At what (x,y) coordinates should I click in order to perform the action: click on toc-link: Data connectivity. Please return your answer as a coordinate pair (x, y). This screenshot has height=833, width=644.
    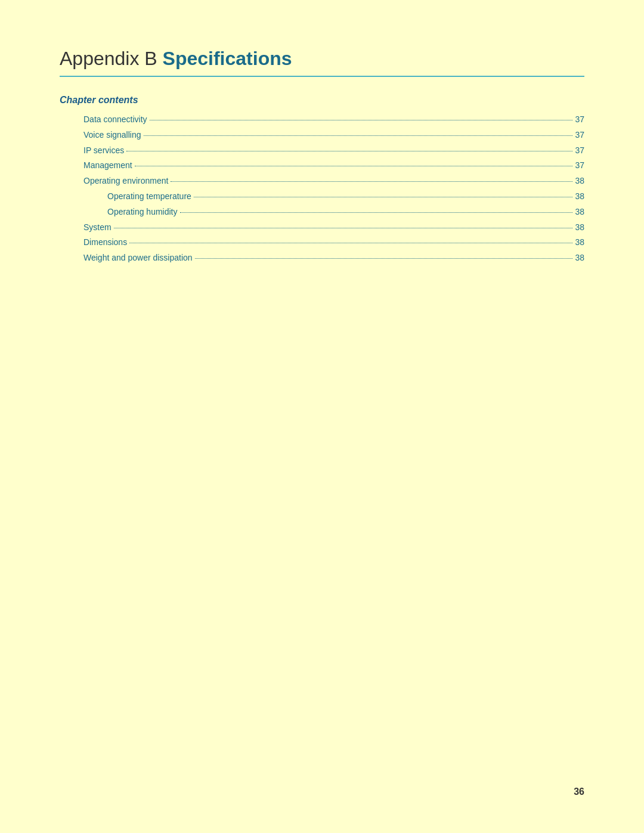
    Looking at the image, I should click on (116, 120).